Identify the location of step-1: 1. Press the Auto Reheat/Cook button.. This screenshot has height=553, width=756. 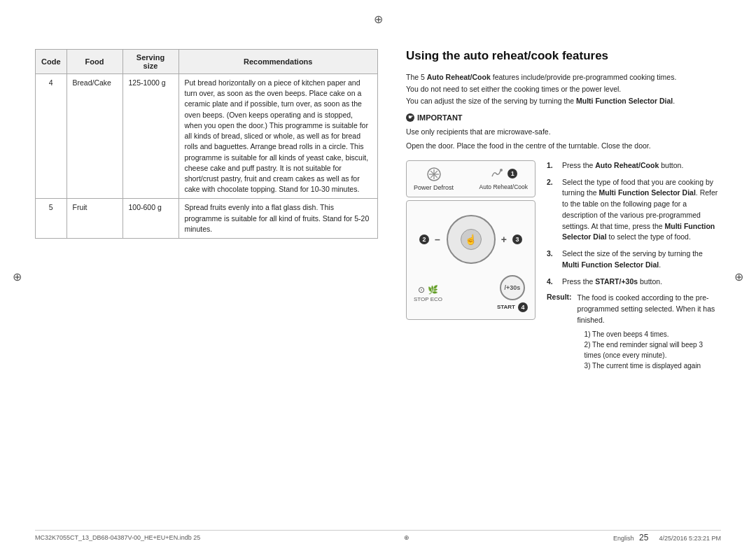
(634, 166).